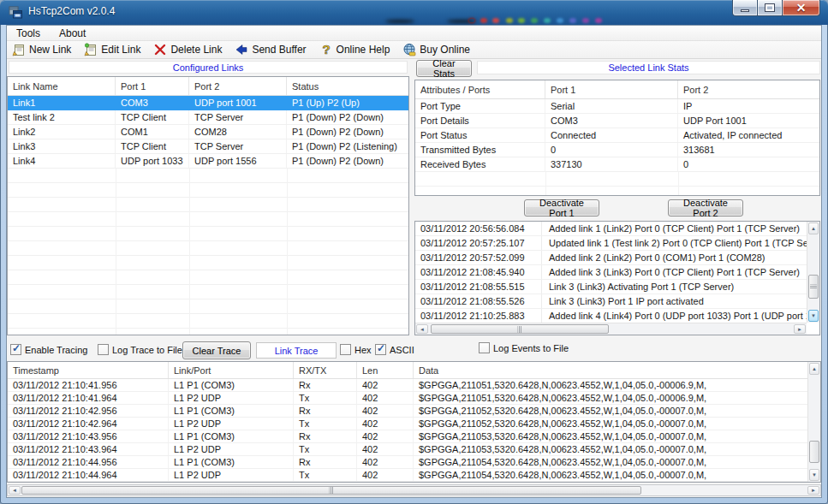 The height and width of the screenshot is (504, 828). Describe the element at coordinates (152, 86) in the screenshot. I see `column-header-port1: Port 1` at that location.